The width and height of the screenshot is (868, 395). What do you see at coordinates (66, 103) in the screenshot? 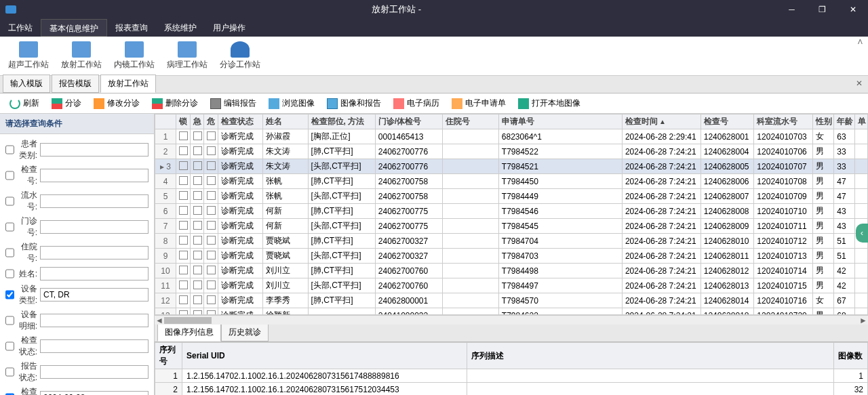
I see `tool-triage: 分诊` at bounding box center [66, 103].